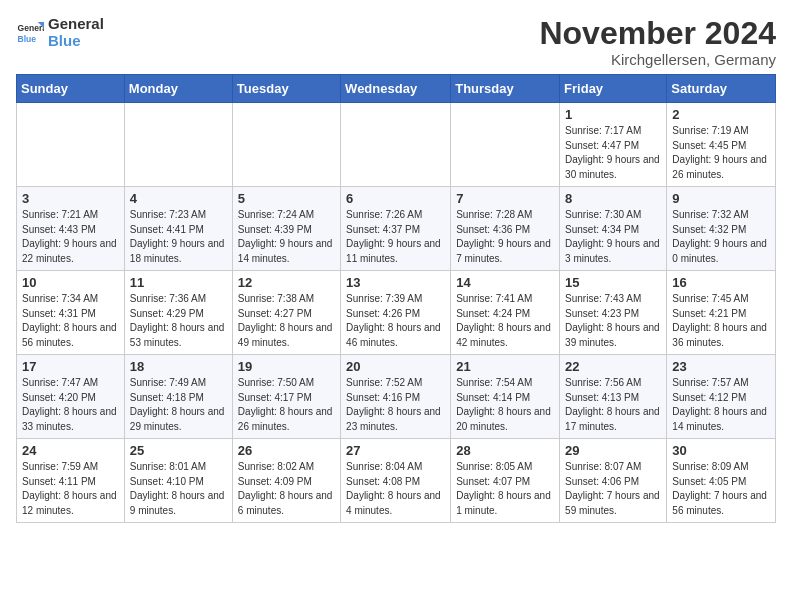 The width and height of the screenshot is (792, 612). Describe the element at coordinates (286, 481) in the screenshot. I see `table-cell: 26Sunrise: 8:02 AM Sunset: 4:09 PM Dayli…` at that location.